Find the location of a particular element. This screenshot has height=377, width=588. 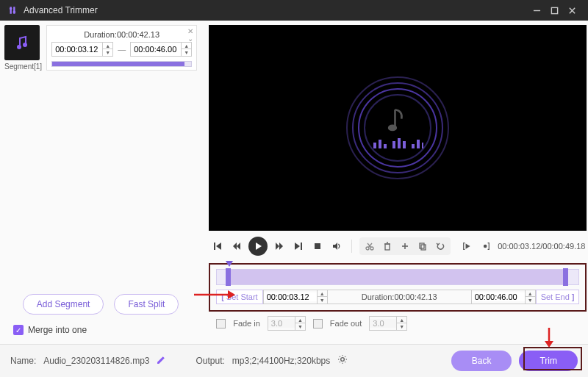

timeline-track is located at coordinates (398, 277).